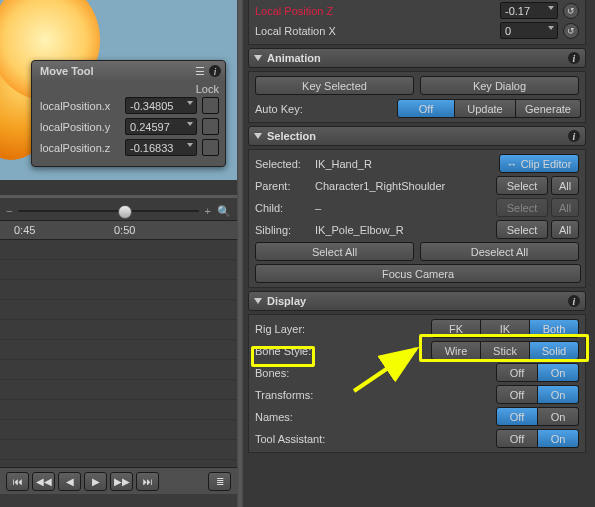 The height and width of the screenshot is (507, 595). I want to click on auto-key-label: Auto Key:, so click(295, 109).